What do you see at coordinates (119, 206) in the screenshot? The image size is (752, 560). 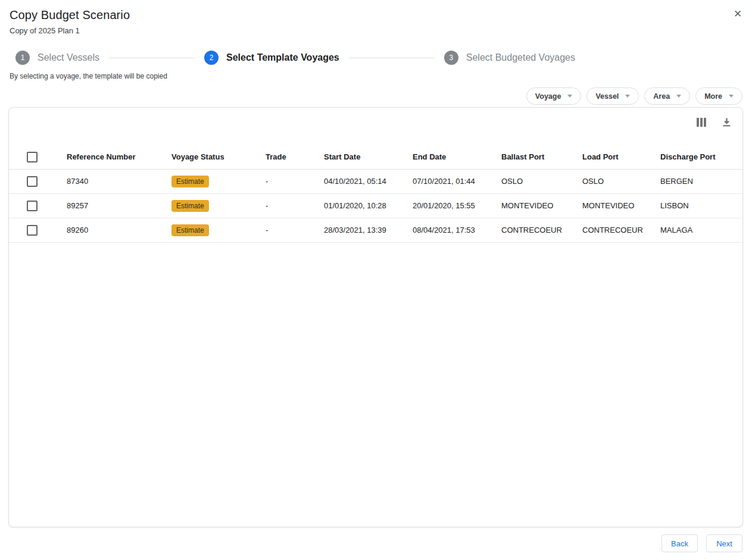 I see `cell-reference-number: 89257` at bounding box center [119, 206].